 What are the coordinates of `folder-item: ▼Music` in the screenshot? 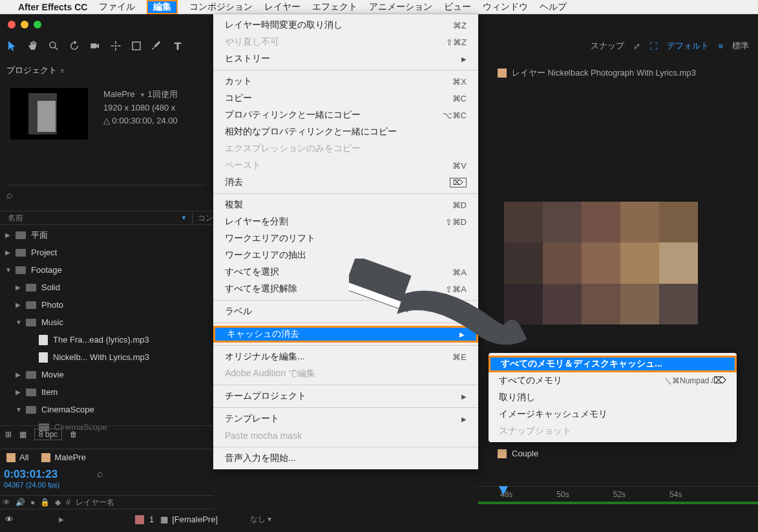 It's located at (107, 322).